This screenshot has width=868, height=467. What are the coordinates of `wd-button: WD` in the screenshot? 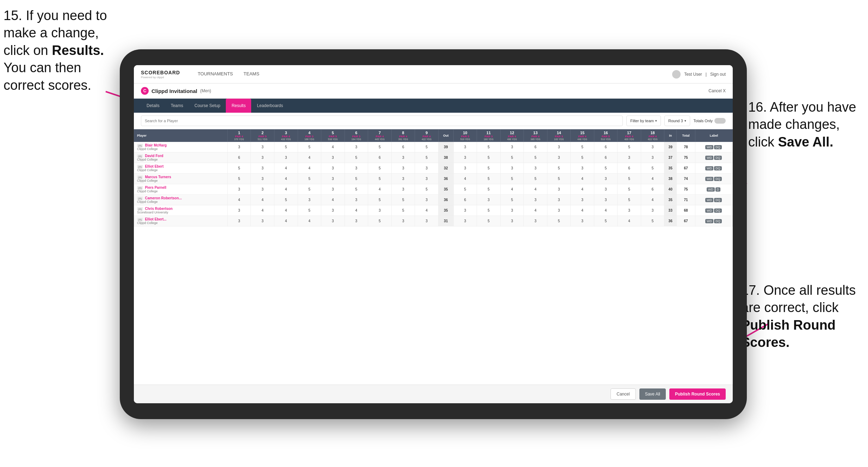 It's located at (709, 179).